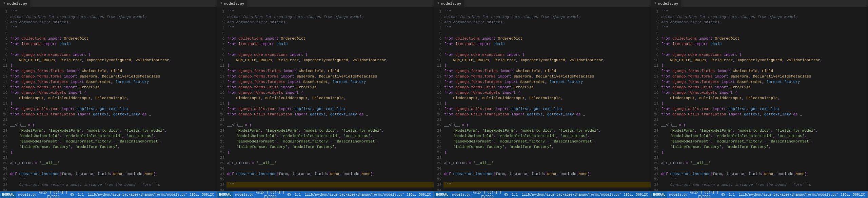 The image size is (868, 198). What do you see at coordinates (326, 195) in the screenshot?
I see `status-bar-2: NORMAL models.py unix | utf-8 | python 0…` at bounding box center [326, 195].